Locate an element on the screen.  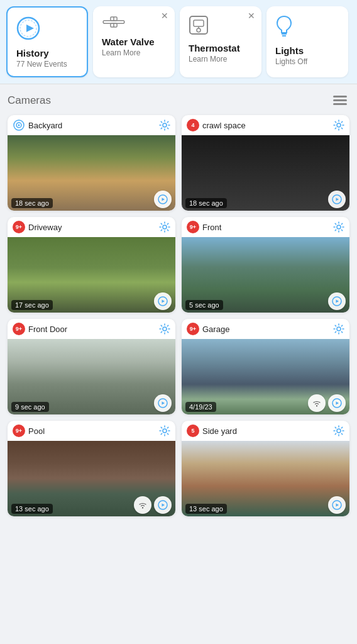
camera-name-side-yard: Side yard is located at coordinates (220, 431).